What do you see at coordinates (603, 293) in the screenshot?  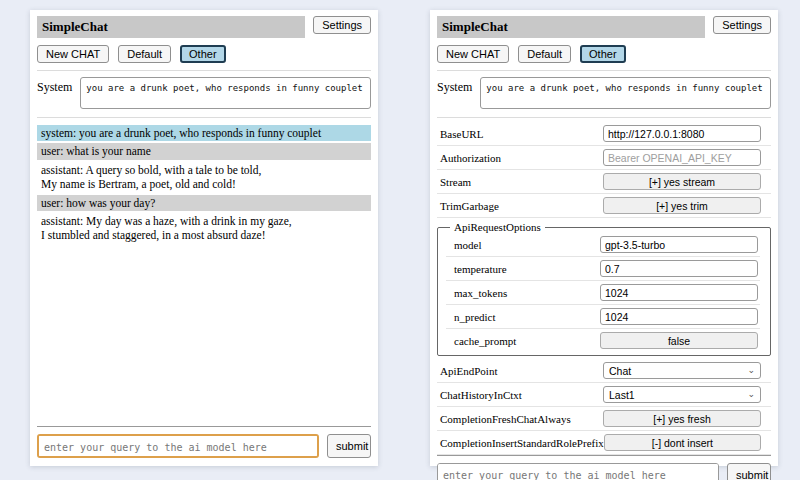 I see `setting-row-max-tokens: max_tokens` at bounding box center [603, 293].